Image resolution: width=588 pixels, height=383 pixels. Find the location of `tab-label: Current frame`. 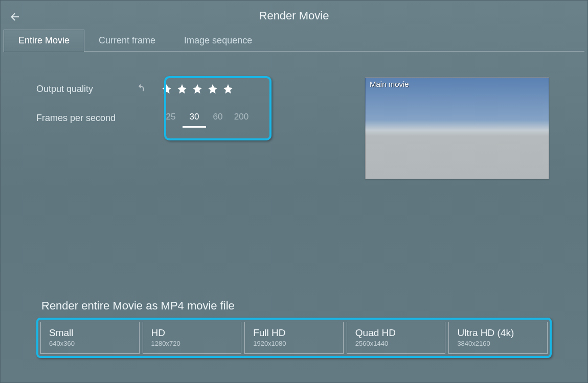

tab-label: Current frame is located at coordinates (127, 40).